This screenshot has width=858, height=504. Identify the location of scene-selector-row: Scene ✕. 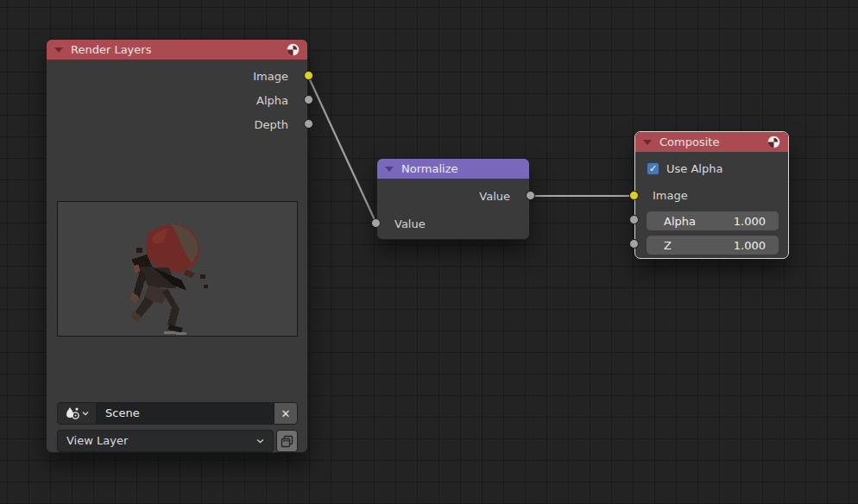
(178, 413).